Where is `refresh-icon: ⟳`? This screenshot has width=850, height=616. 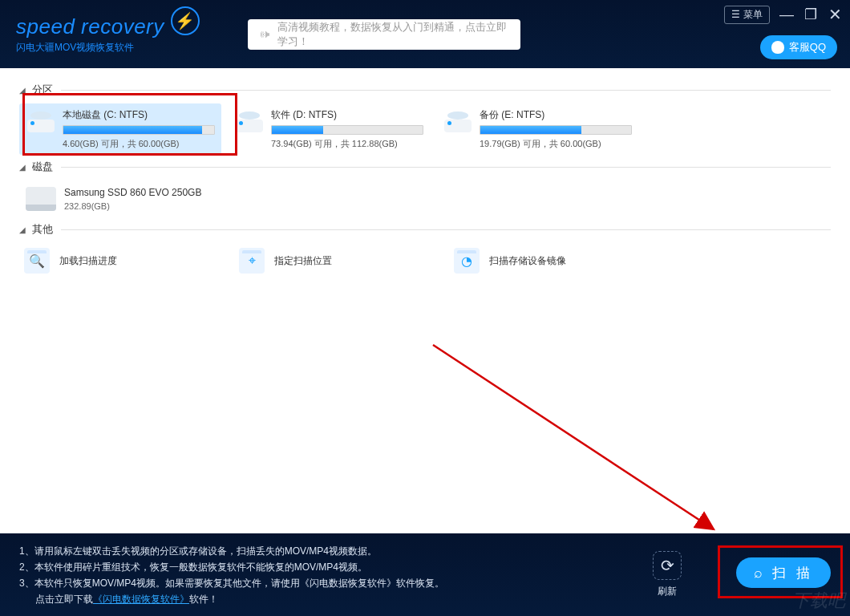
refresh-icon: ⟳ is located at coordinates (667, 565).